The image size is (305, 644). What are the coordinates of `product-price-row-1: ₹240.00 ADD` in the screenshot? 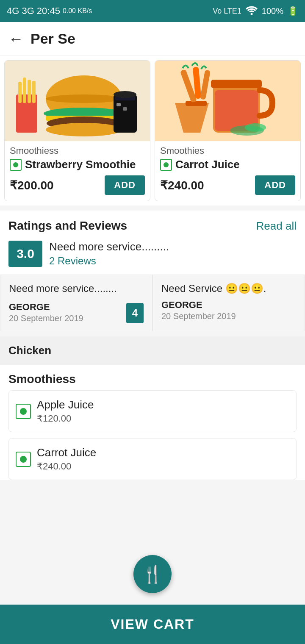 It's located at (228, 185).